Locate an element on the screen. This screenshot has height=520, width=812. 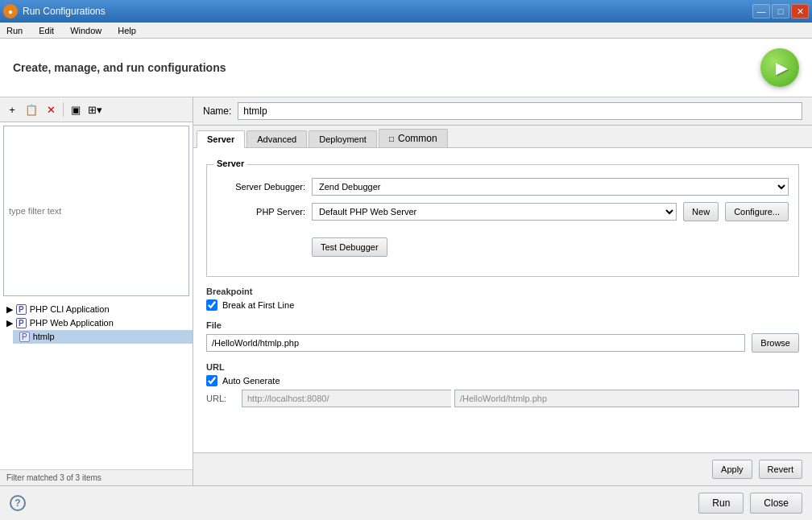
menu-help: Help is located at coordinates (127, 31).